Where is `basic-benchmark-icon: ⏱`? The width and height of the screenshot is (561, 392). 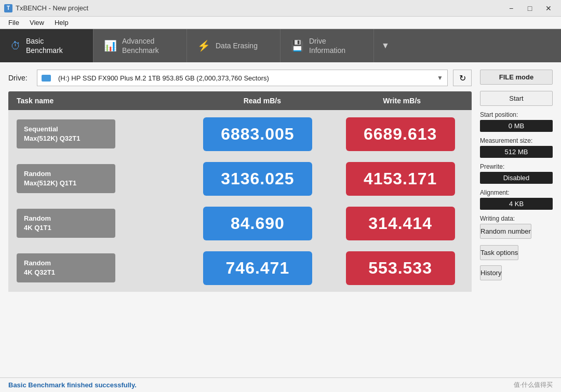
basic-benchmark-icon: ⏱ is located at coordinates (16, 46).